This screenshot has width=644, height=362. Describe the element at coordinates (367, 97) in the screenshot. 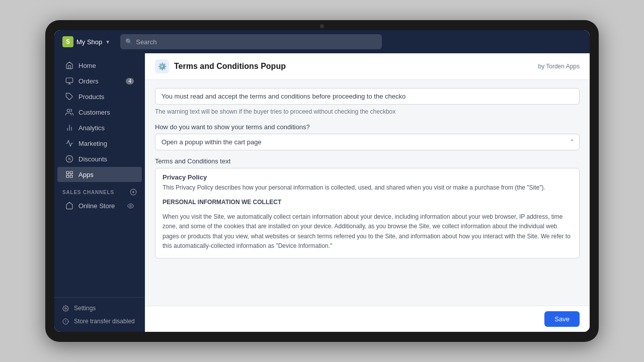

I see `warning-text-input` at that location.